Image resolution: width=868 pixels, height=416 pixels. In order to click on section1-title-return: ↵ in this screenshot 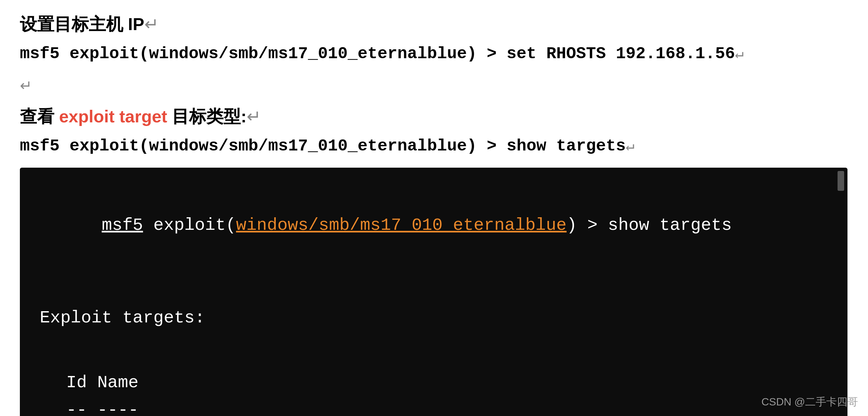, I will do `click(152, 24)`.